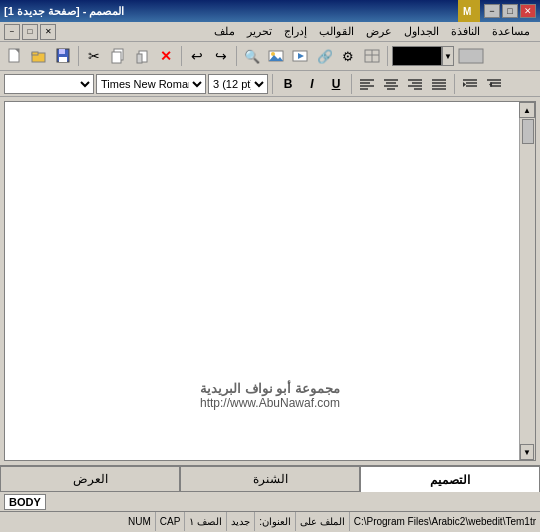 Image resolution: width=540 pixels, height=532 pixels. I want to click on minimize-button: −, so click(492, 11).